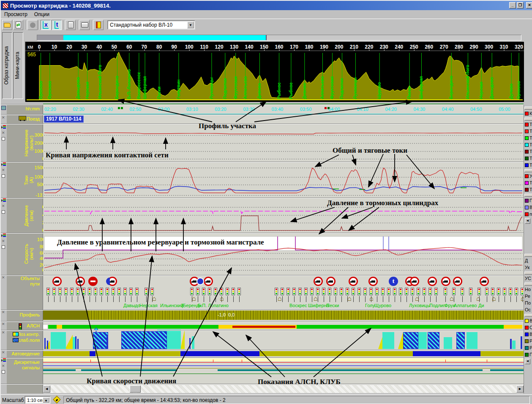  I want to click on tab-cartridge-image: Образ катриджа, so click(7, 66).